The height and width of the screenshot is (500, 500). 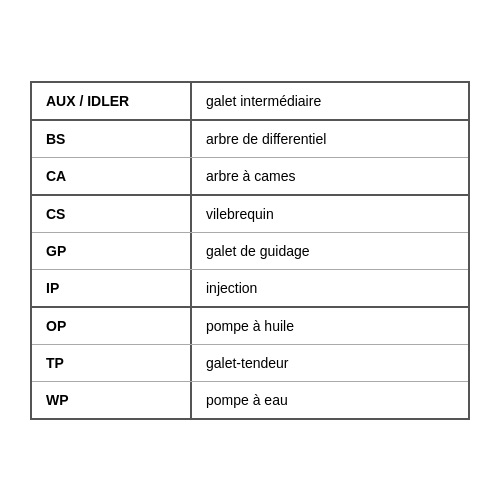 I want to click on table-row: WPpompe à eau, so click(x=250, y=400).